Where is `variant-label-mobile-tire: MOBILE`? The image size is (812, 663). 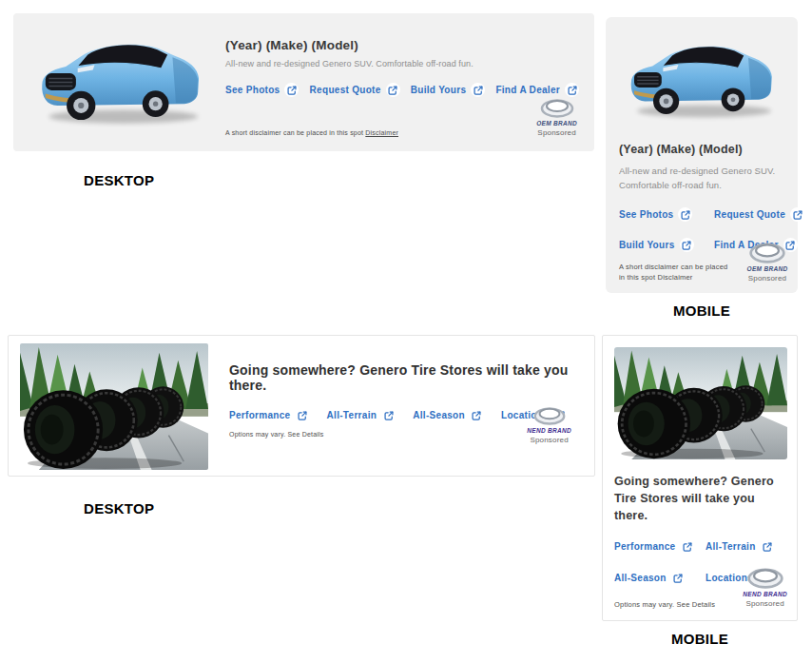 variant-label-mobile-tire: MOBILE is located at coordinates (700, 639).